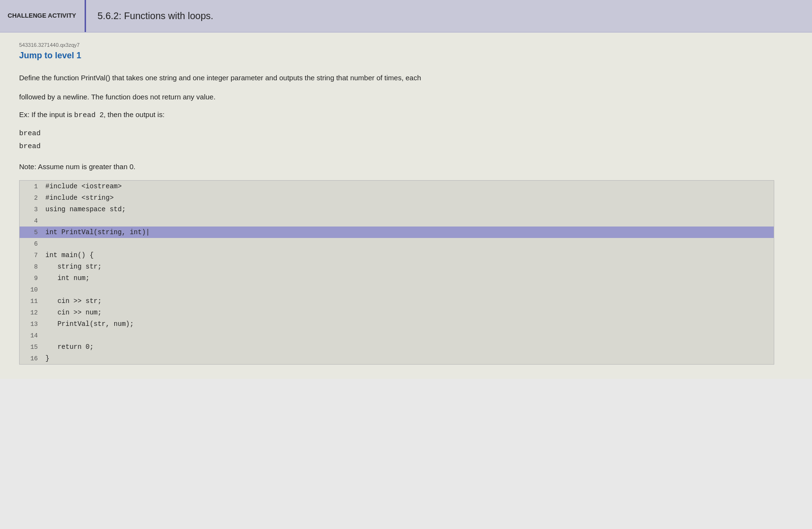 The width and height of the screenshot is (812, 529). Describe the element at coordinates (406, 134) in the screenshot. I see `example-output-line-1: bread` at that location.